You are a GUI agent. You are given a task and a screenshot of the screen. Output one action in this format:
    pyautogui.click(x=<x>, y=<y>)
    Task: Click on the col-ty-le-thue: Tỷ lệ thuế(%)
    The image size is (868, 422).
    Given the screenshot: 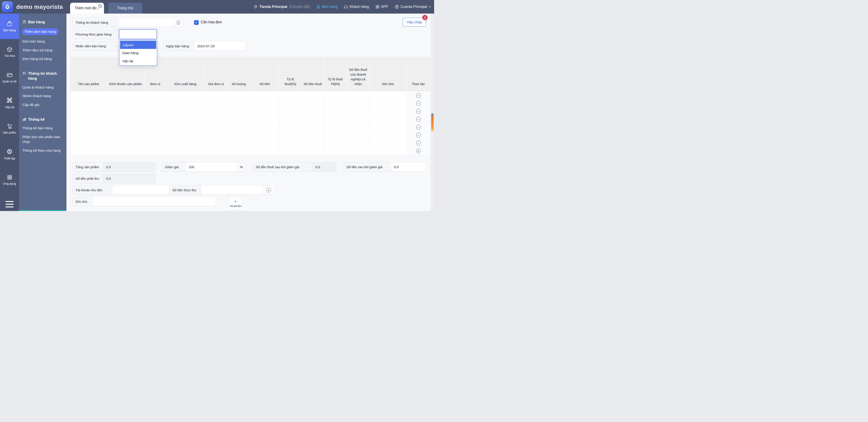 What is the action you would take?
    pyautogui.click(x=290, y=74)
    